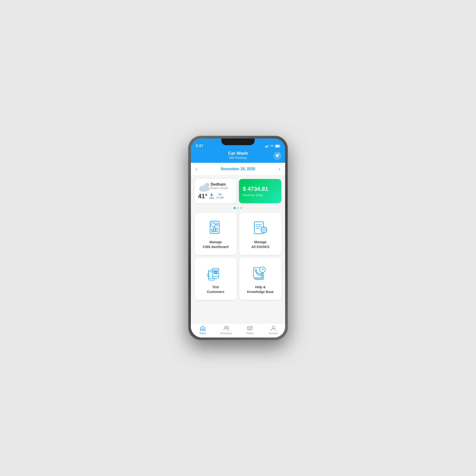  I want to click on app-header: Car Wash 680 Parkway, so click(238, 156).